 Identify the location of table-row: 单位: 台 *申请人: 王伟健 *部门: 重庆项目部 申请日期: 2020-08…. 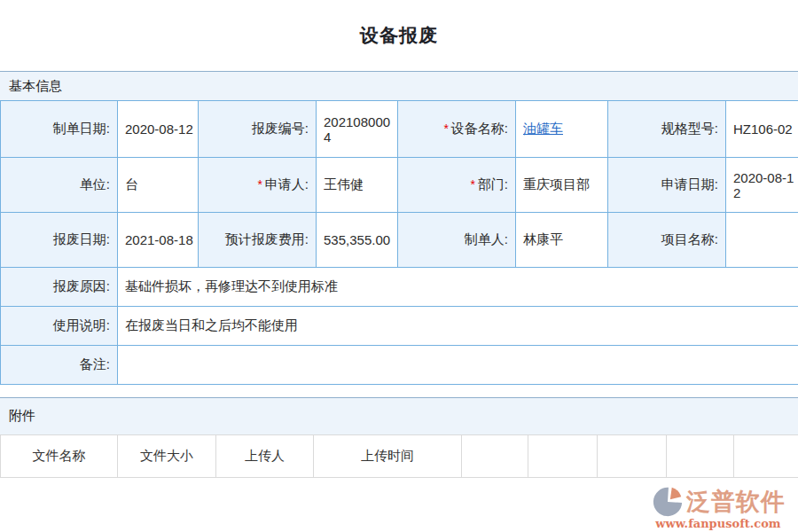
(399, 185).